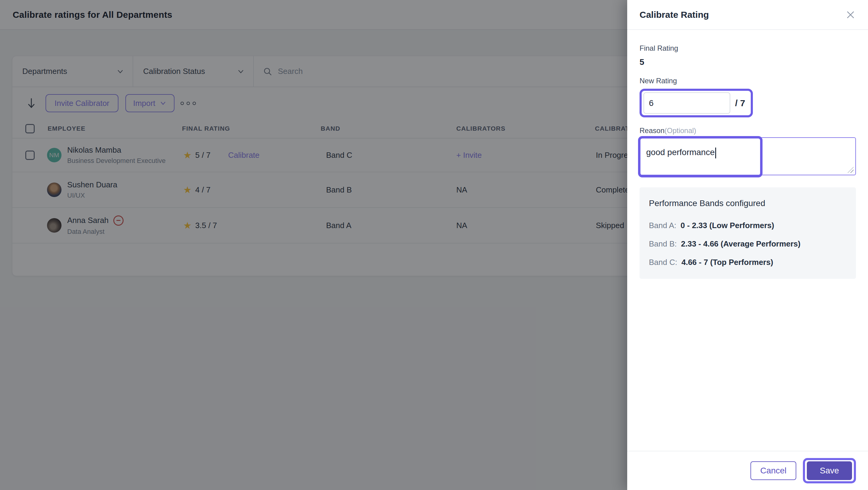  I want to click on band-label: Band C:, so click(663, 262).